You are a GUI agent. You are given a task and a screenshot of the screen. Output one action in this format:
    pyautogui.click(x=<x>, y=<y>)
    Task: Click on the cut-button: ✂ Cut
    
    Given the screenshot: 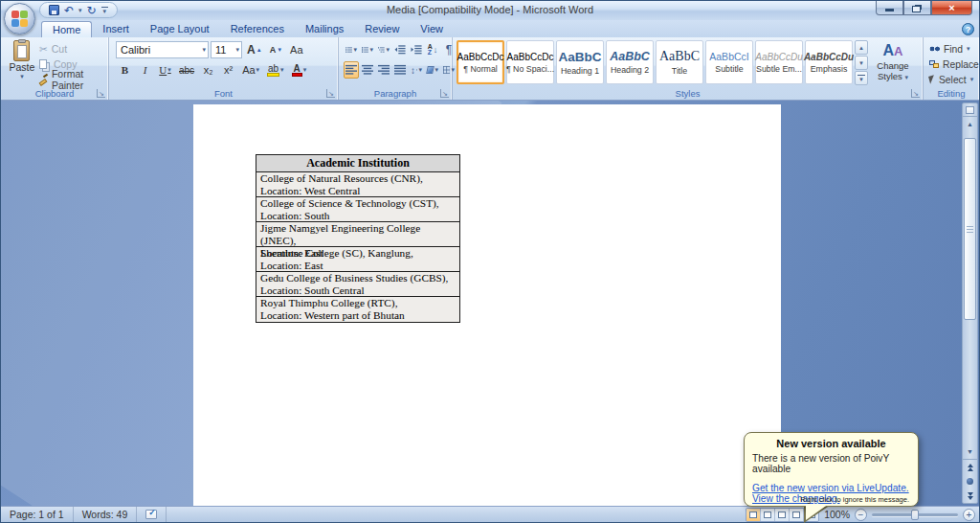 What is the action you would take?
    pyautogui.click(x=73, y=49)
    